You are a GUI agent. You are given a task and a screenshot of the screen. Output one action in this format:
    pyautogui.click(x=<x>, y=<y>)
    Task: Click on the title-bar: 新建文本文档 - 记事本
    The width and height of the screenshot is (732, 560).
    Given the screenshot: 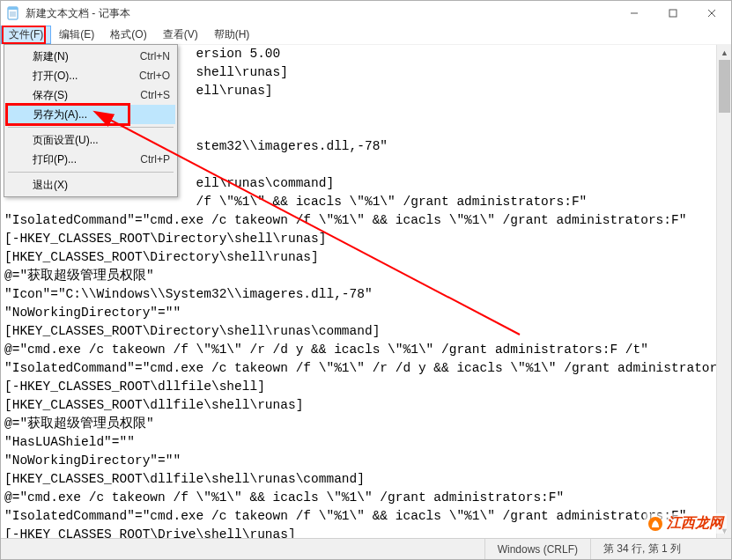 What is the action you would take?
    pyautogui.click(x=366, y=13)
    